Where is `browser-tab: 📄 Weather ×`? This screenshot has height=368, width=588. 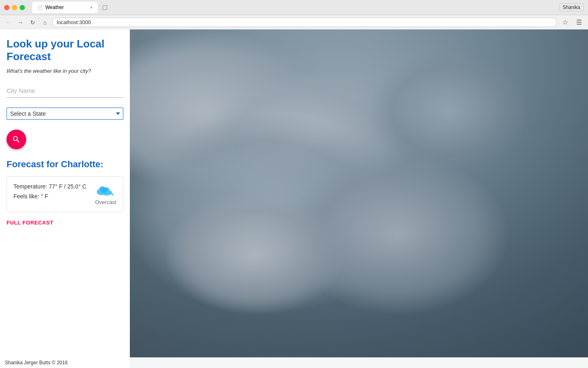 browser-tab: 📄 Weather × is located at coordinates (65, 7).